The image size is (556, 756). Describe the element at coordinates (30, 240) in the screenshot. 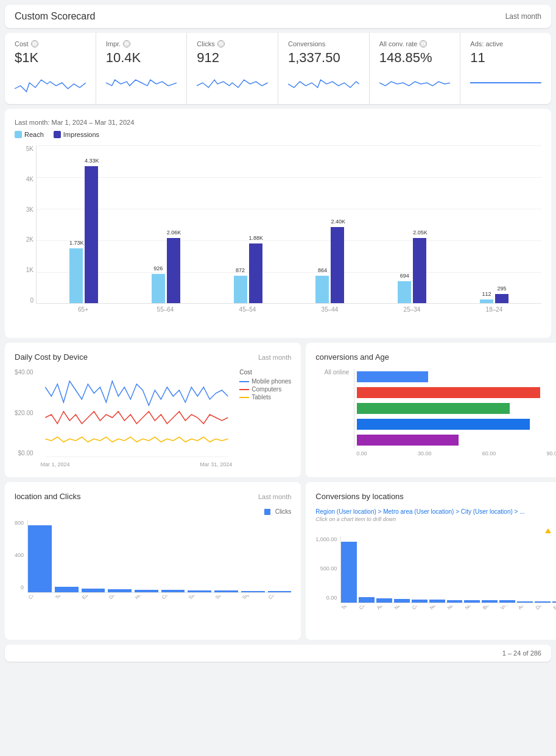

I see `y-label-2k: 2K` at that location.